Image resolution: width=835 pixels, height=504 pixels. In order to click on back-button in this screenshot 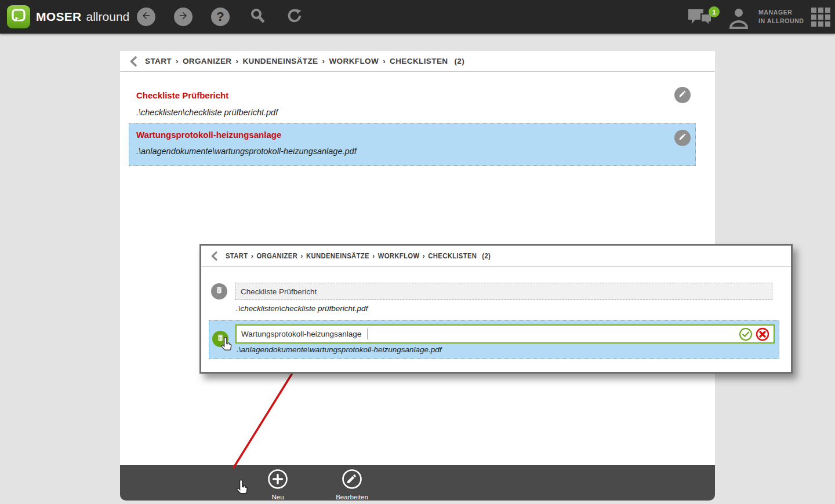, I will do `click(146, 17)`.